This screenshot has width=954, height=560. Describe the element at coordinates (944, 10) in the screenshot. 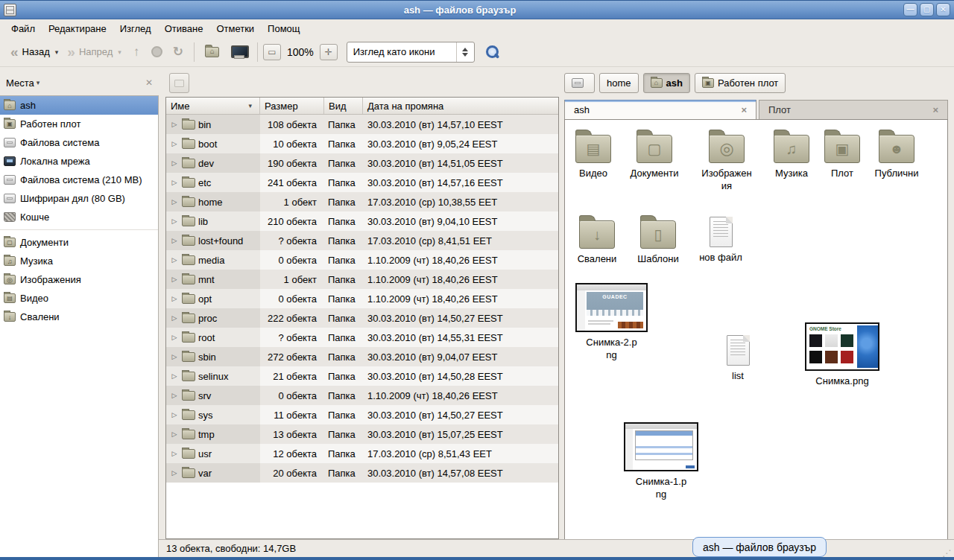

I see `close-button: ✕` at that location.